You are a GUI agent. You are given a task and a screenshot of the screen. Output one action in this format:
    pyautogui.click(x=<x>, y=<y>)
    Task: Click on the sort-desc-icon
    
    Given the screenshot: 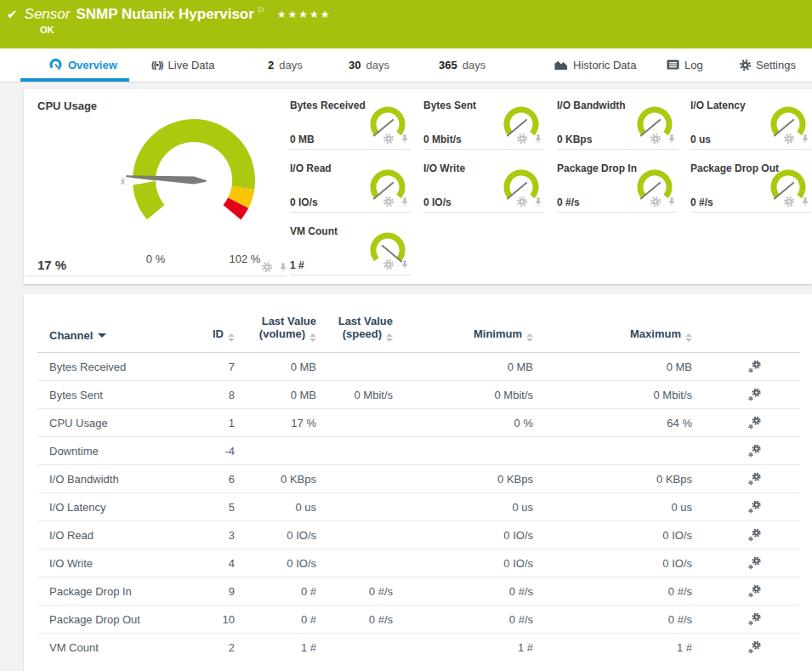 What is the action you would take?
    pyautogui.click(x=102, y=335)
    